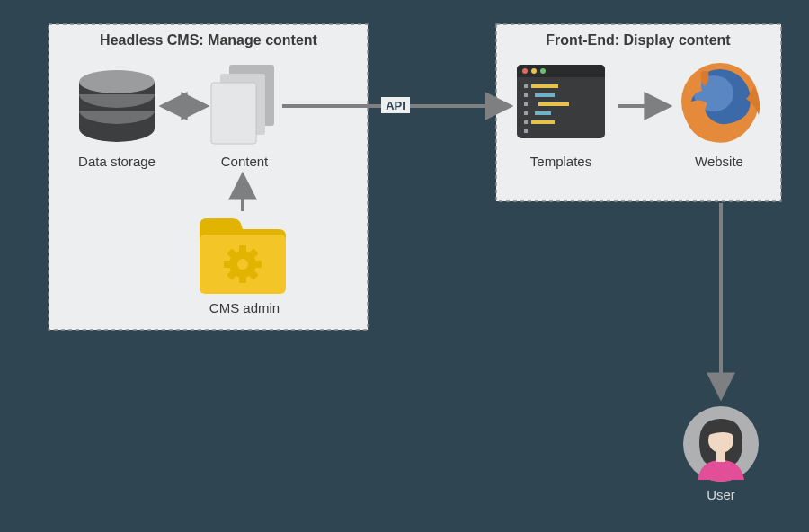 The image size is (809, 532). I want to click on cms-admin-icon, so click(243, 256).